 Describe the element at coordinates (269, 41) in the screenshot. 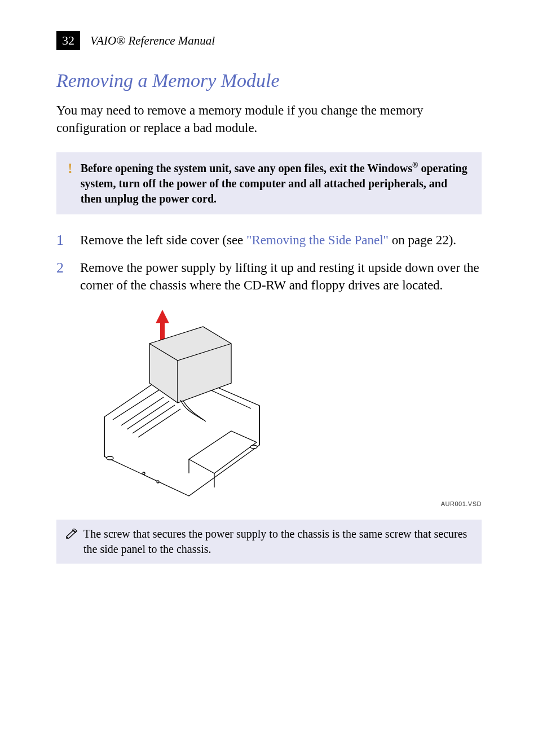

I see `running-header: 32 VAIO® Reference Manual` at that location.